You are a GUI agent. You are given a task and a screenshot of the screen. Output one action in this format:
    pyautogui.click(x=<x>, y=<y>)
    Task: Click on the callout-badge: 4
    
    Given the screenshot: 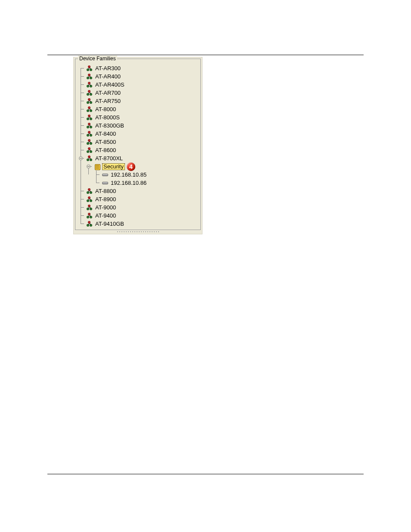 What is the action you would take?
    pyautogui.click(x=131, y=167)
    